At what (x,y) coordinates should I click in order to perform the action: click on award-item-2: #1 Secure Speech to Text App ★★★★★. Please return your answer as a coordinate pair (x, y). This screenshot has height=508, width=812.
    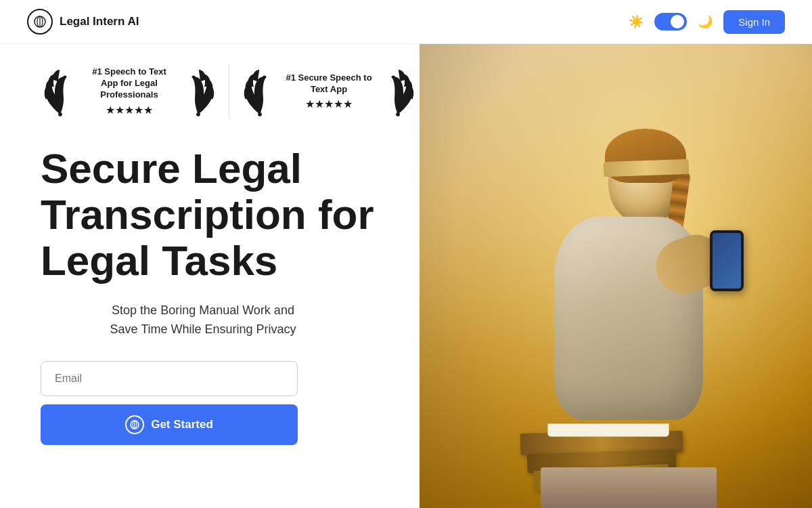
    Looking at the image, I should click on (329, 91).